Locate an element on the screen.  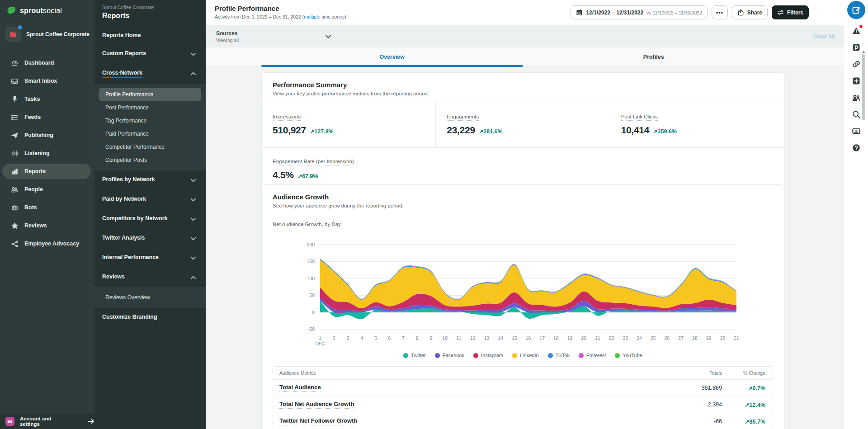
alert-icon is located at coordinates (856, 31).